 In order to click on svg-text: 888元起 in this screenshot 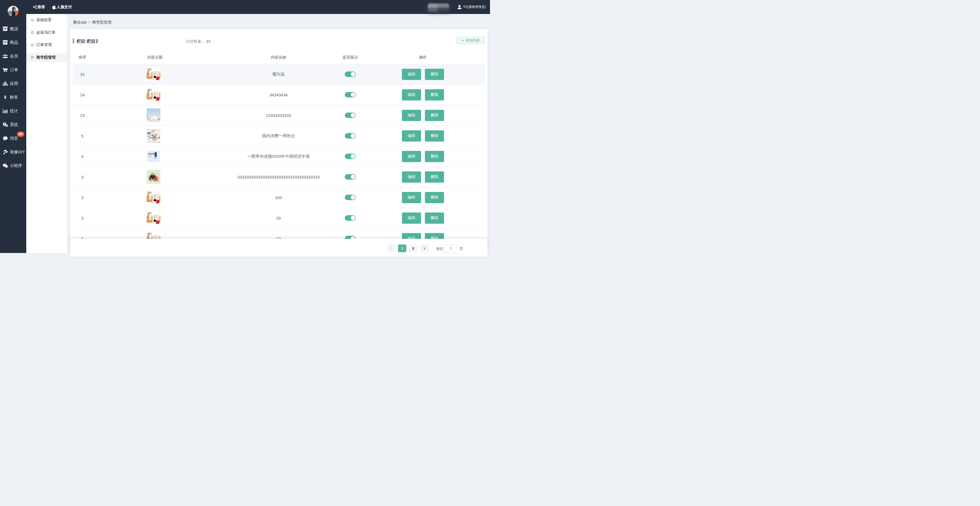, I will do `click(150, 156)`.